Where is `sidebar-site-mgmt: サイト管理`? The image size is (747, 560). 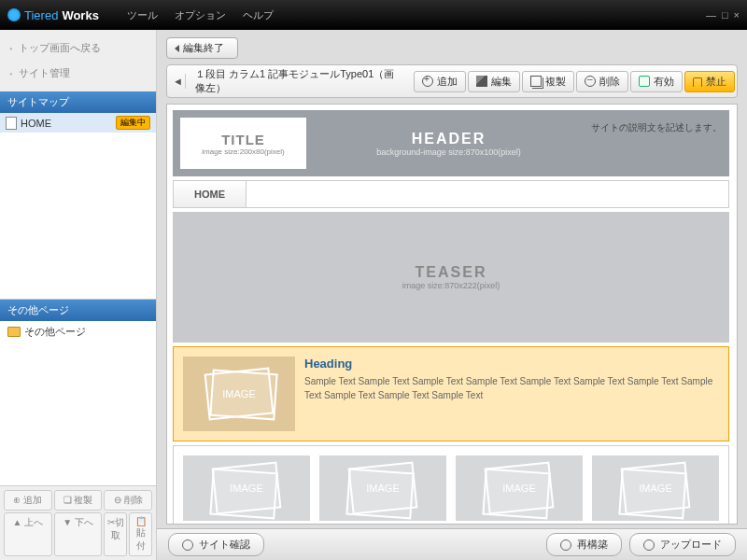 sidebar-site-mgmt: サイト管理 is located at coordinates (78, 73).